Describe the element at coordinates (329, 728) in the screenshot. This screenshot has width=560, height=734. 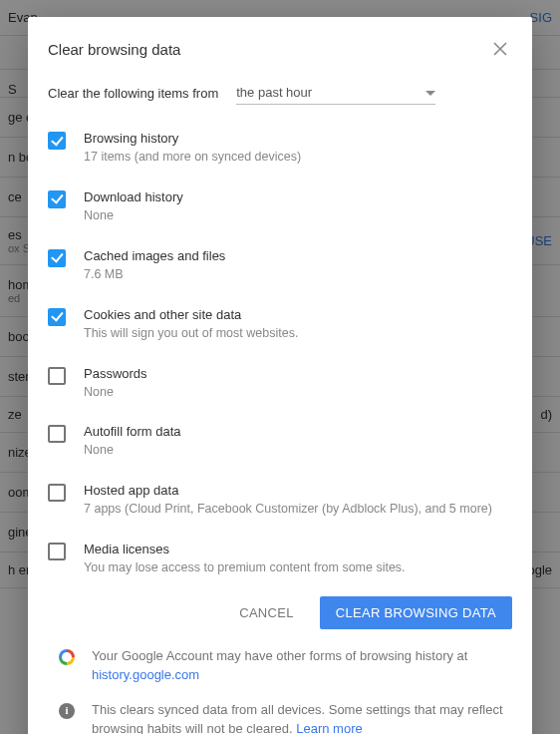
I see `learn-more-link: Learn more` at that location.